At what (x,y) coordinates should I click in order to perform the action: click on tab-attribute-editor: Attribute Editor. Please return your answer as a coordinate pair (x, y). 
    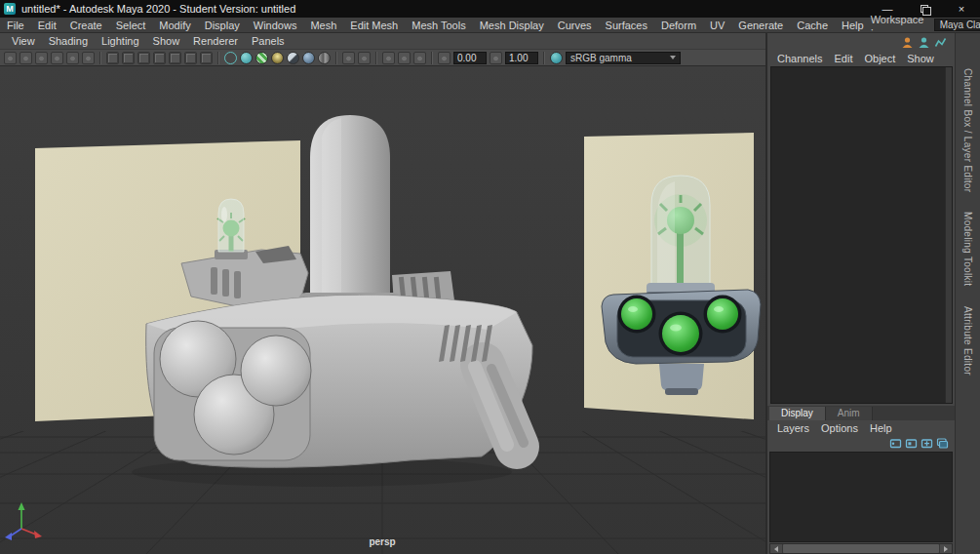
    Looking at the image, I should click on (967, 341).